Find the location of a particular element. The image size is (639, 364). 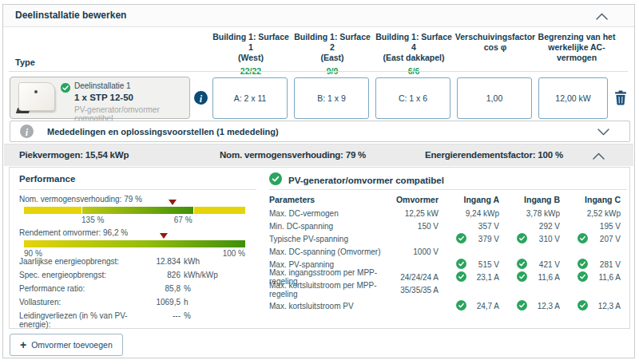

stat-label: Vollasturen: is located at coordinates (83, 302).